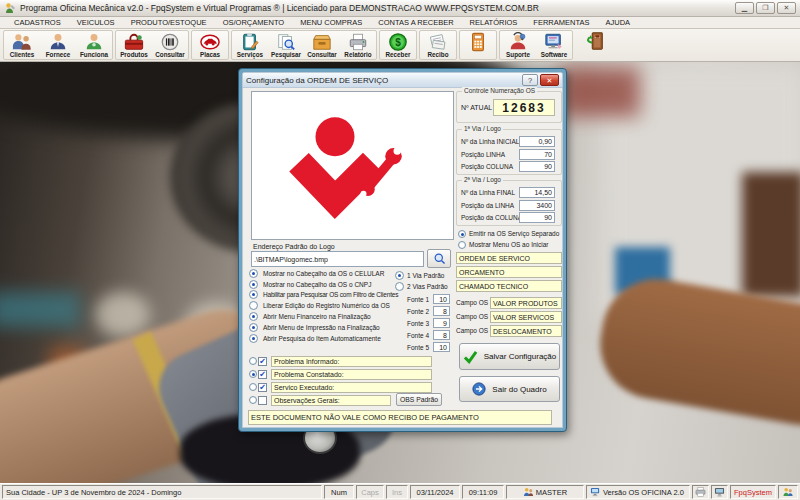 Image resolution: width=800 pixels, height=500 pixels. What do you see at coordinates (416, 22) in the screenshot?
I see `menu-contas-receber: CONTAS A RECEBER` at bounding box center [416, 22].